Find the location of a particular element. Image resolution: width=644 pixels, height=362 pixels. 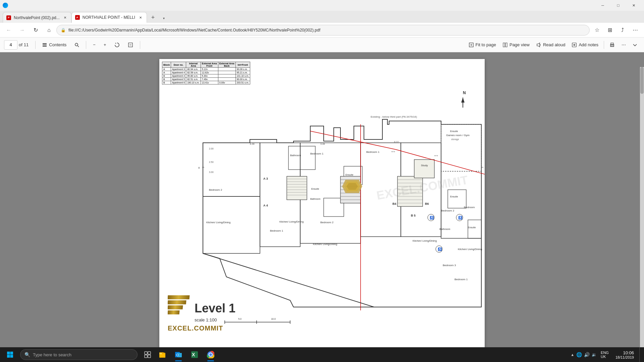

start-button is located at coordinates (10, 355).